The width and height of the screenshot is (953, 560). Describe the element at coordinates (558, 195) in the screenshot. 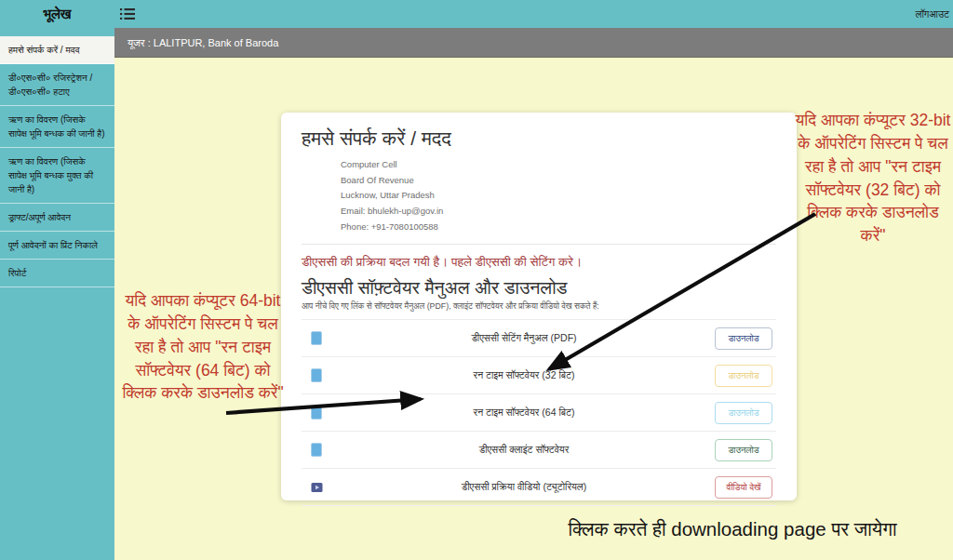

I see `contact-address: Computer CellBoard Of RevenueLucknow, Ut…` at that location.